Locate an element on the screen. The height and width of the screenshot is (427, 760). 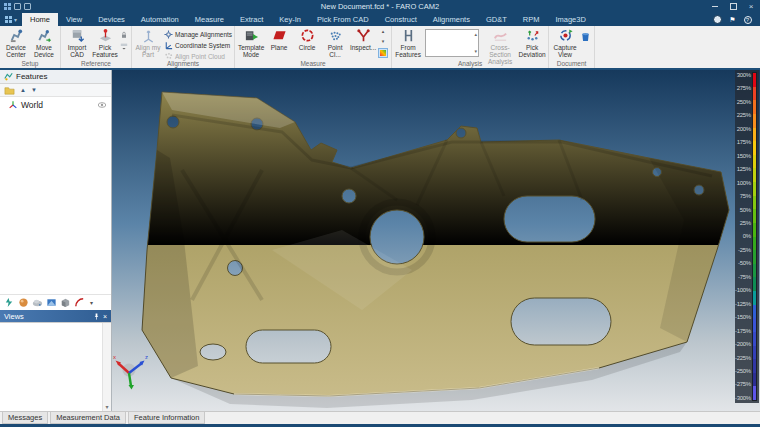
lock-icon is located at coordinates (124, 35).